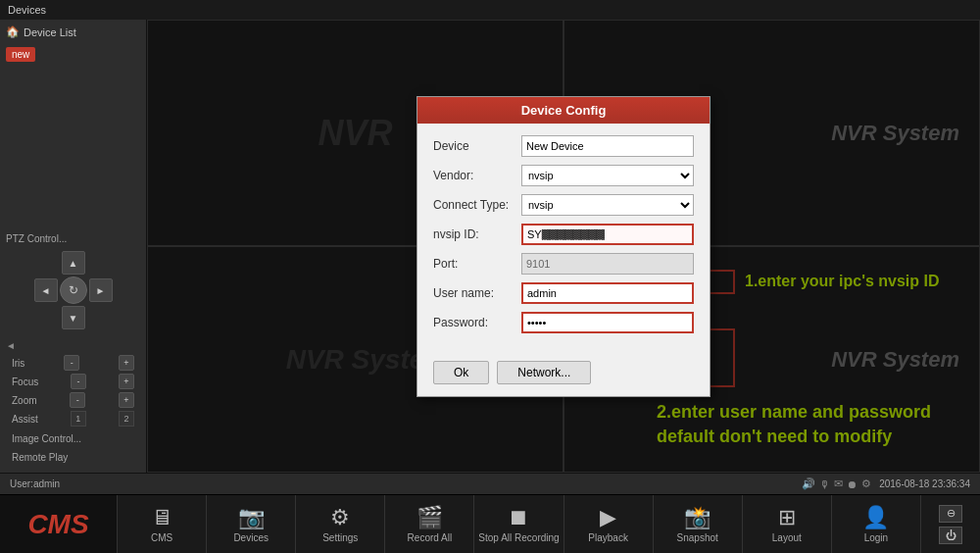  I want to click on speaker-icon: 🔊, so click(808, 484).